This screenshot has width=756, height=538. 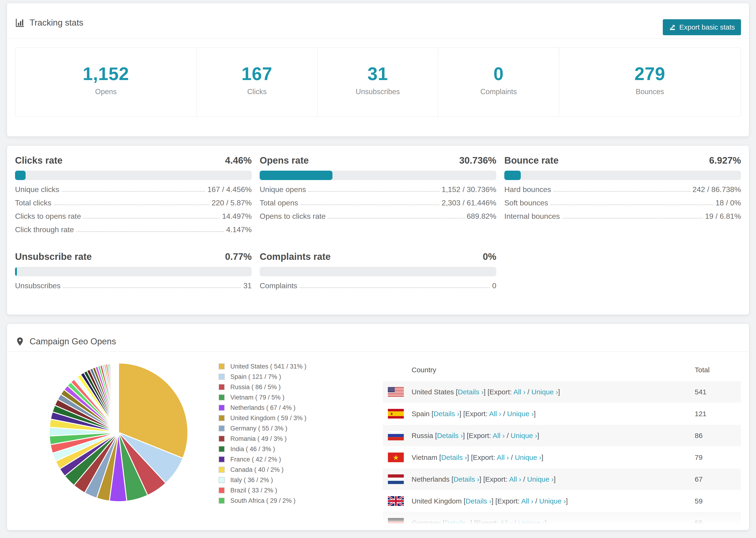 What do you see at coordinates (133, 230) in the screenshot?
I see `rate-line: Click through rate4.147%` at bounding box center [133, 230].